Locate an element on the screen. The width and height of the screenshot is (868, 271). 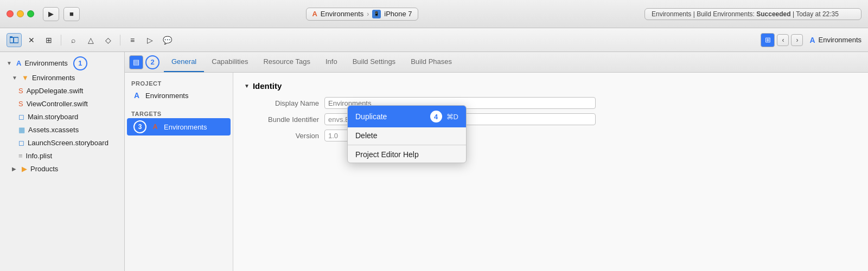
identity-section-header: ▼ Identity is located at coordinates (551, 86).